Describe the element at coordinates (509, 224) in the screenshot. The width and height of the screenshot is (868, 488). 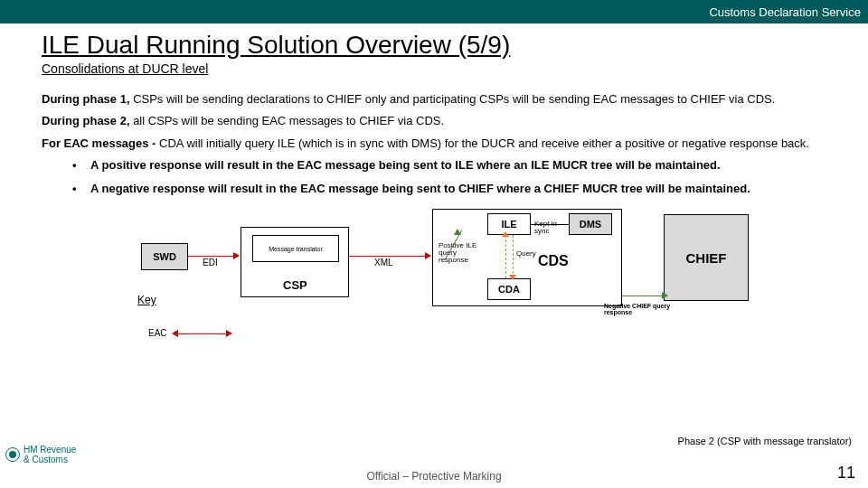
I see `box-ile: ILE` at that location.